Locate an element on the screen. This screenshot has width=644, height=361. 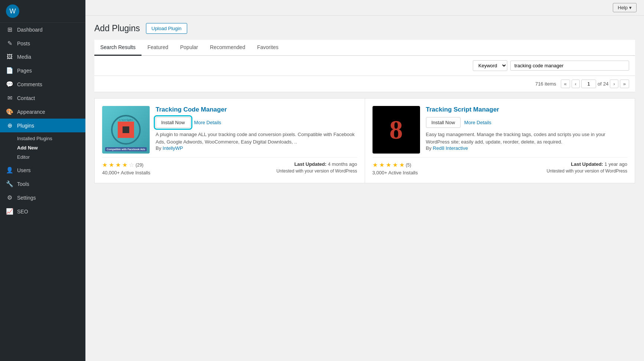
tabs-navigation: Search Results Featured Popular Recommen… is located at coordinates (365, 48).